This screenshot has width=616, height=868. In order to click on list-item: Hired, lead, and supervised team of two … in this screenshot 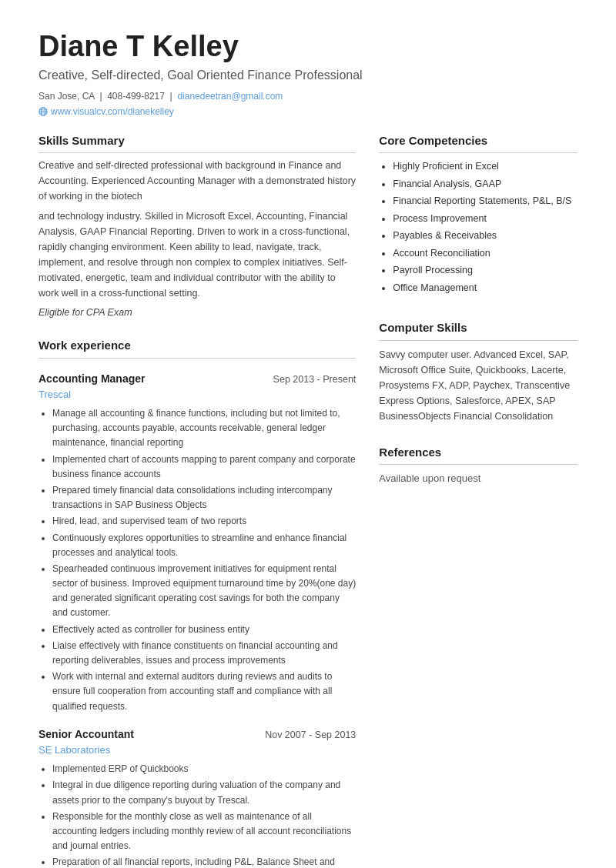, I will do `click(204, 522)`.